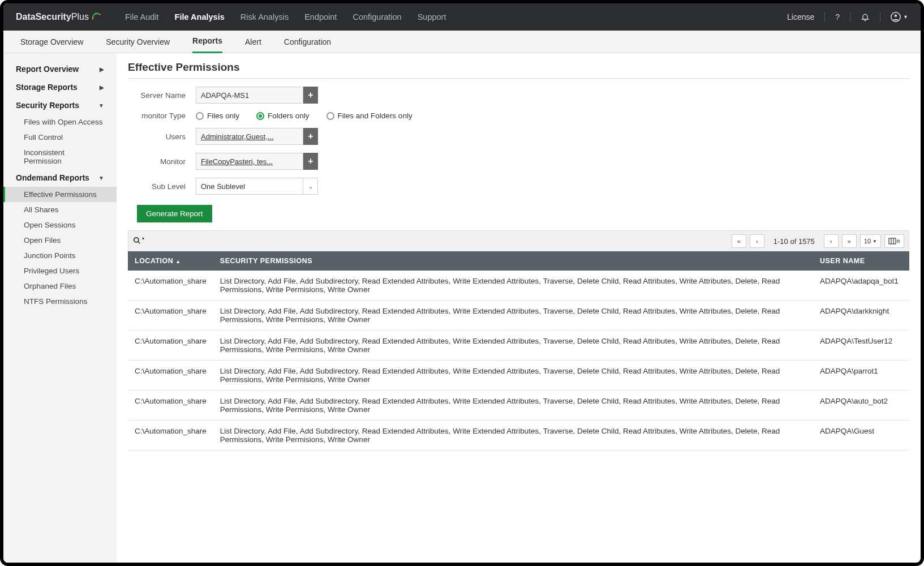 This screenshot has height=566, width=924. What do you see at coordinates (60, 256) in the screenshot?
I see `sidebar-item: Junction Points` at bounding box center [60, 256].